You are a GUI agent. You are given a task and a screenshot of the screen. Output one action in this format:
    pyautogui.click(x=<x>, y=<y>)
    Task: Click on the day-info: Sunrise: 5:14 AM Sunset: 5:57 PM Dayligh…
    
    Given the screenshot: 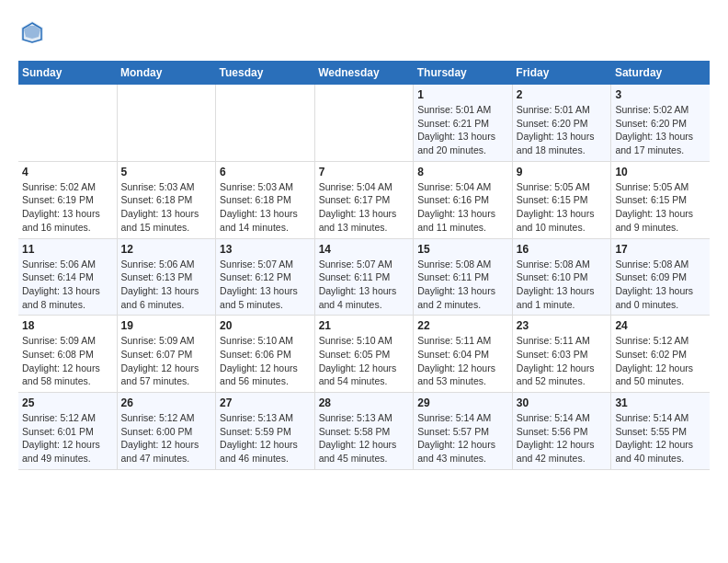 What is the action you would take?
    pyautogui.click(x=463, y=438)
    